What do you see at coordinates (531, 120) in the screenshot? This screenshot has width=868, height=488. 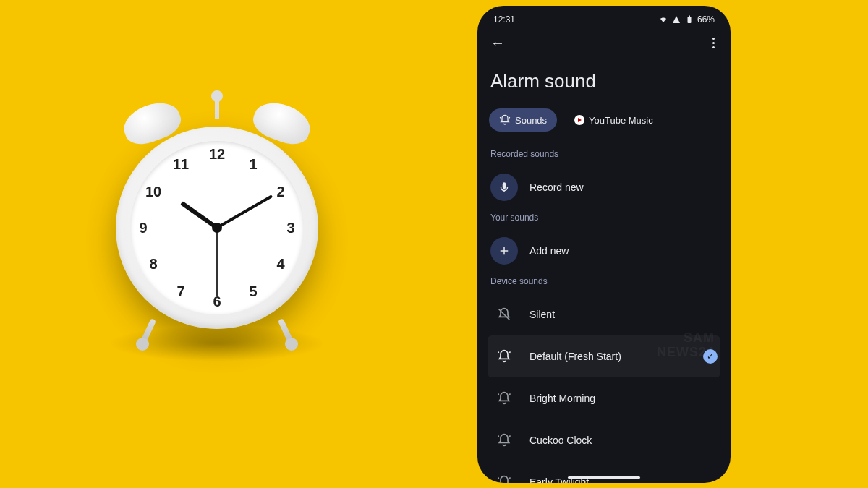 I see `tab-label: Sounds` at bounding box center [531, 120].